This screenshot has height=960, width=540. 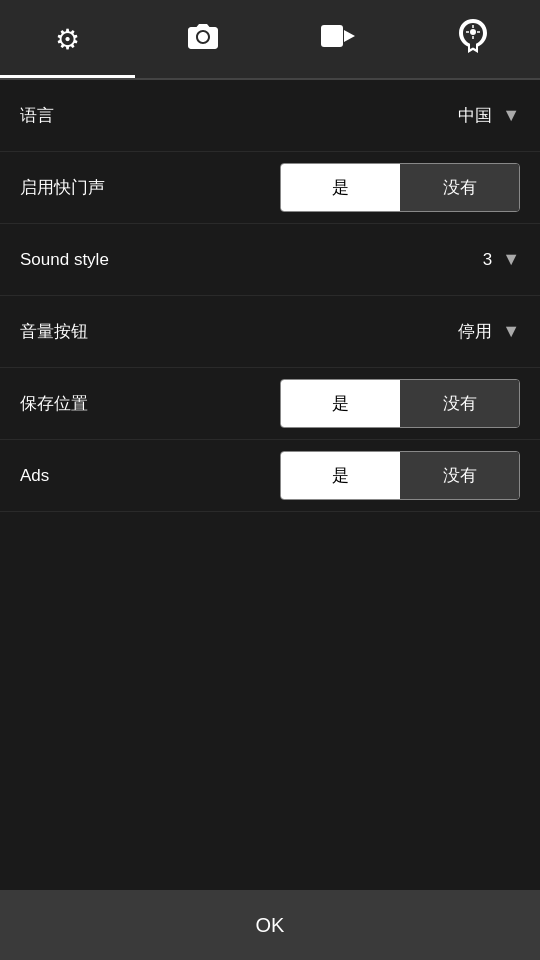 I want to click on save-location-control: 是 没有, so click(x=360, y=404).